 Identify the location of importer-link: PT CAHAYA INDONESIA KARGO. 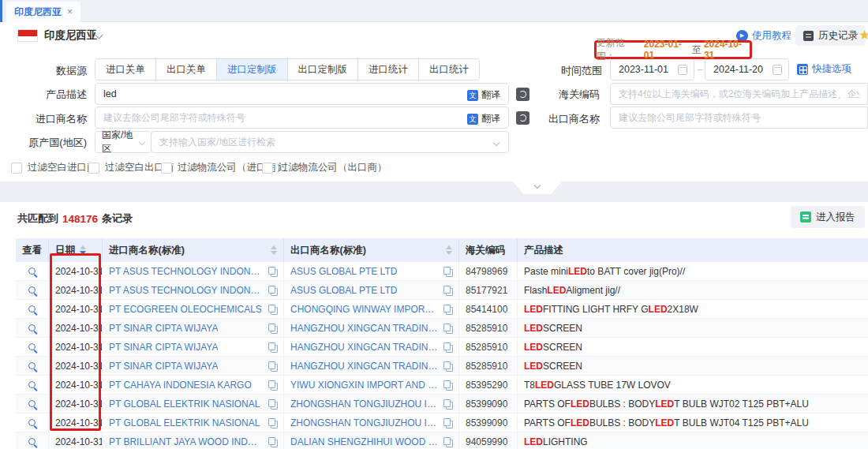
(180, 385).